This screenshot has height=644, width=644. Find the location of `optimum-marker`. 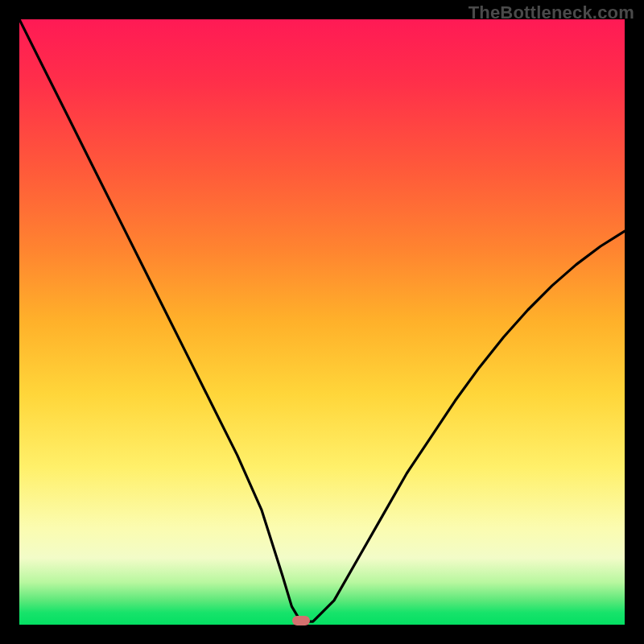

optimum-marker is located at coordinates (301, 621).